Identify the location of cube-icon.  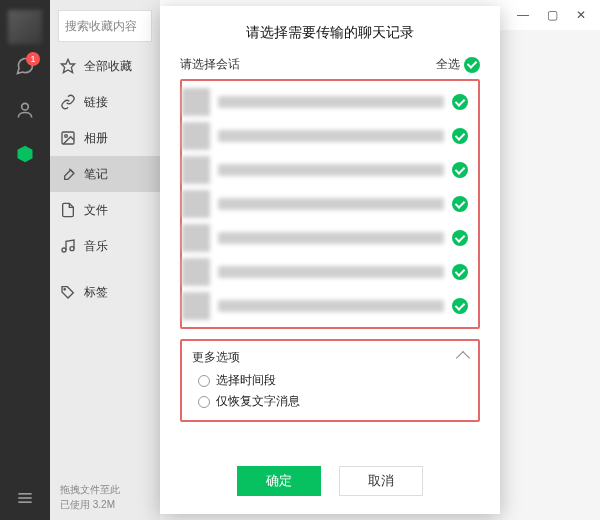
(25, 154).